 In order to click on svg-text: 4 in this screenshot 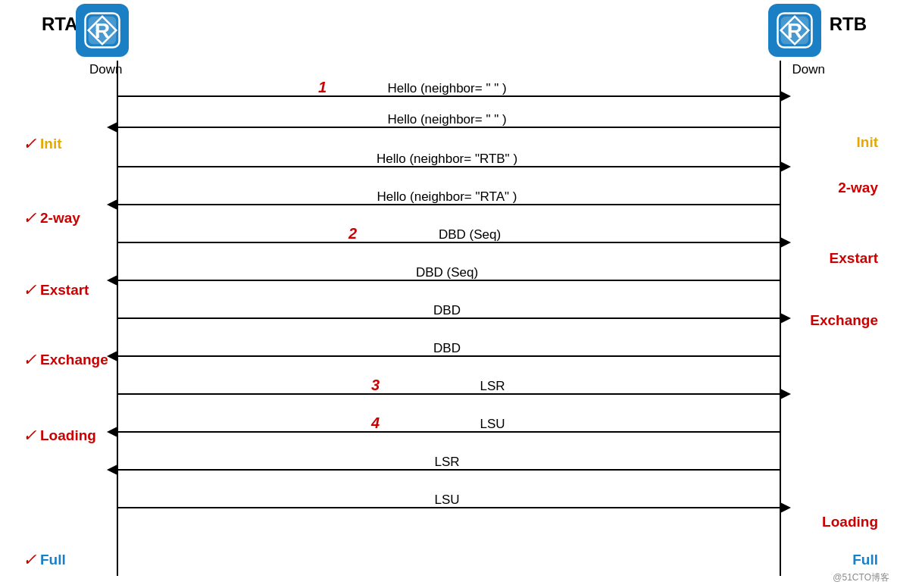, I will do `click(375, 423)`.